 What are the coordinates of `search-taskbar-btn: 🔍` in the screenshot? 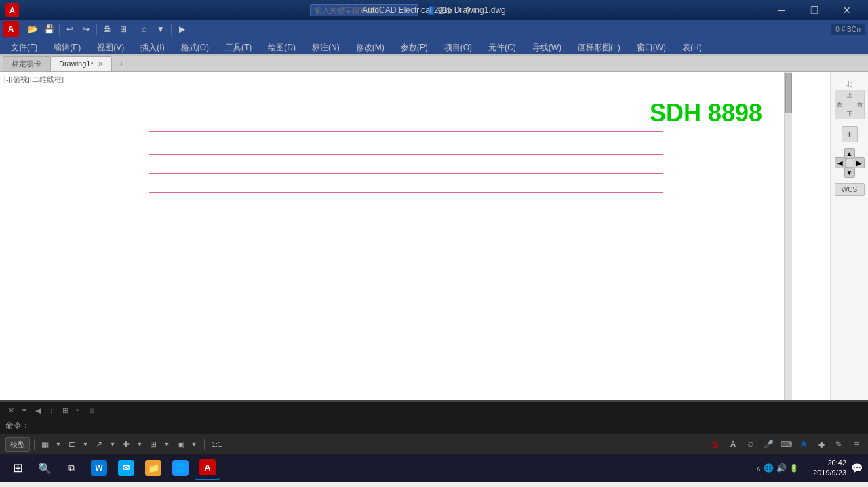 It's located at (45, 468).